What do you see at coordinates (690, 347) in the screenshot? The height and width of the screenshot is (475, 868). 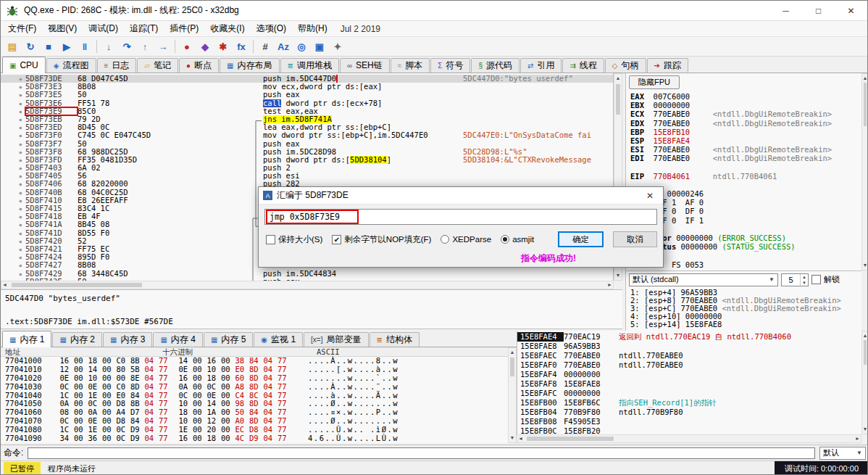 I see `stack-row: 15E8FAE896A59BB3` at bounding box center [690, 347].